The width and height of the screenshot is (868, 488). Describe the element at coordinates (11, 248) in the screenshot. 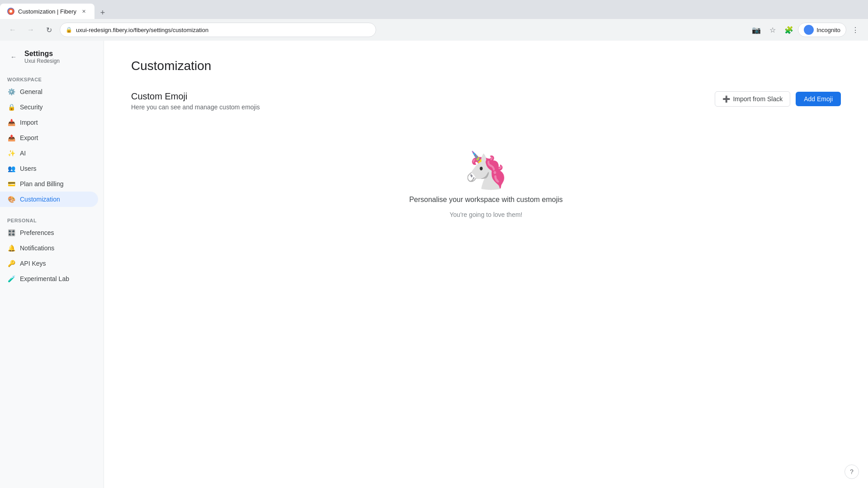

I see `notifications-icon: 🔔` at that location.